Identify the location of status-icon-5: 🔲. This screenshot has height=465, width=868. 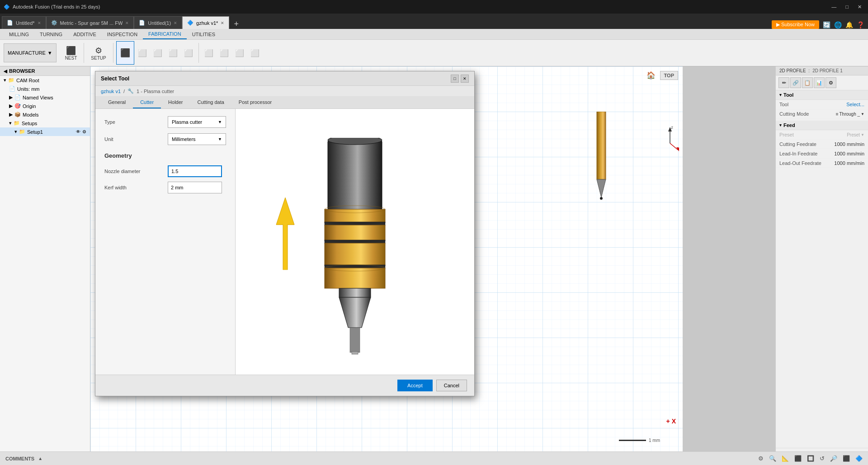
(811, 458).